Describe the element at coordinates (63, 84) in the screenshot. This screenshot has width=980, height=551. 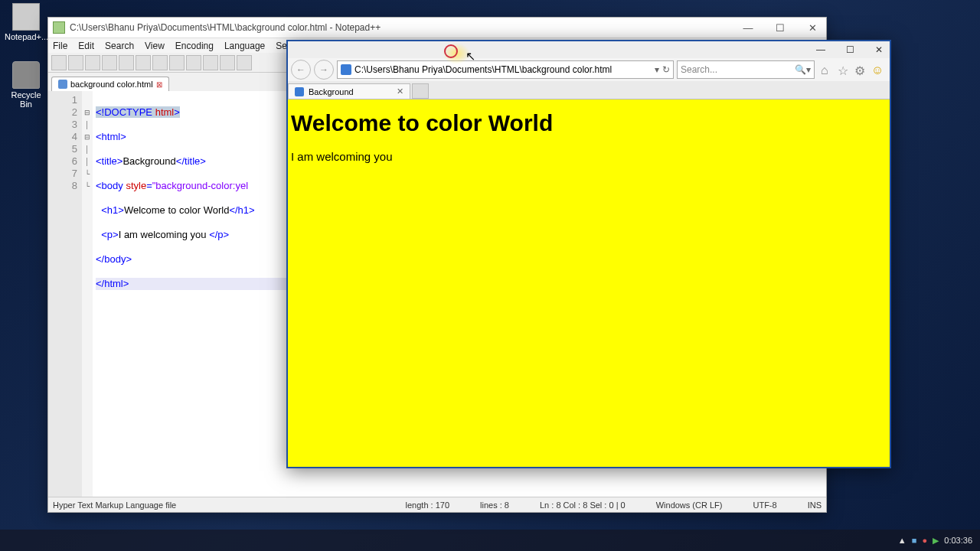
I see `file-type-icon` at that location.